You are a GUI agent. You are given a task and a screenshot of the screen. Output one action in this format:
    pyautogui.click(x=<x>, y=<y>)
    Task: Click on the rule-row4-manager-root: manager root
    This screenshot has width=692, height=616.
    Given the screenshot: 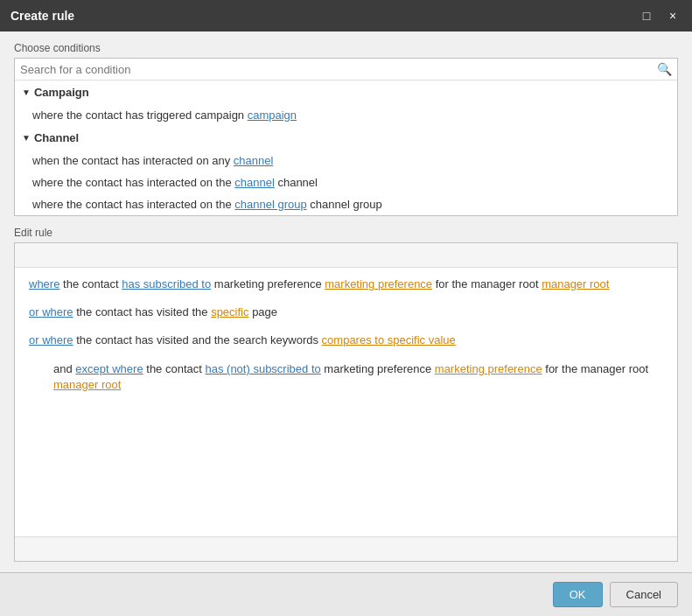 What is the action you would take?
    pyautogui.click(x=87, y=385)
    